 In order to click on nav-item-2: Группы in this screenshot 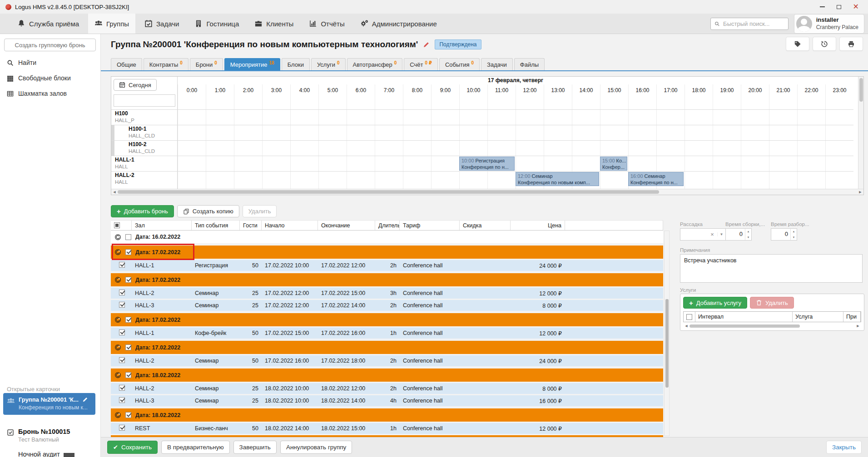, I will do `click(112, 24)`.